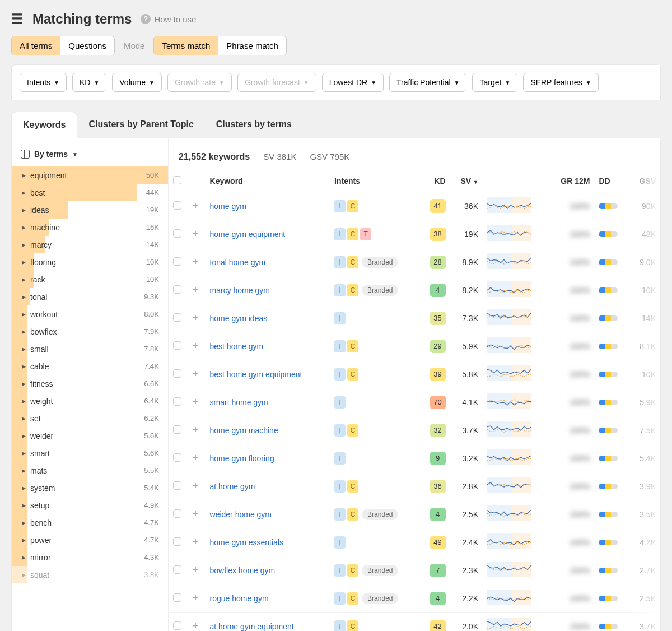  Describe the element at coordinates (244, 430) in the screenshot. I see `keyword-link: home gym machine` at that location.